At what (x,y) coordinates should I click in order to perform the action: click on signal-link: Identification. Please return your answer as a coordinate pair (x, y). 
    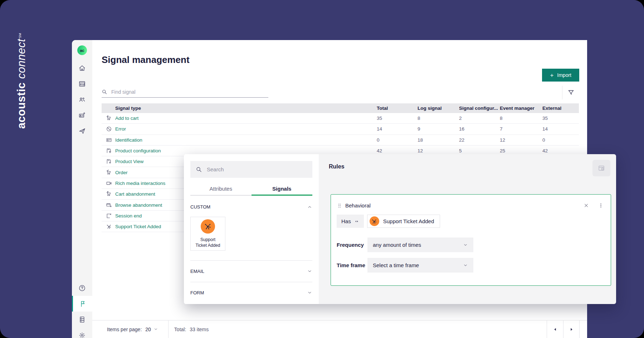
    Looking at the image, I should click on (129, 140).